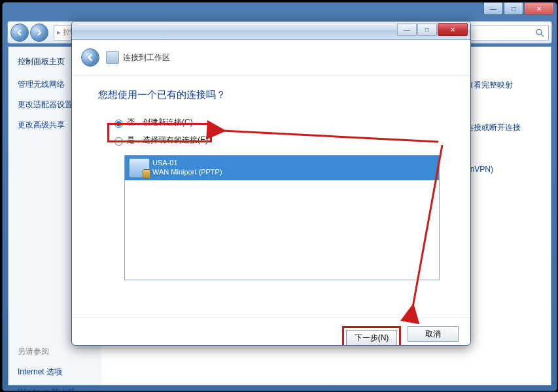 Image resolution: width=558 pixels, height=392 pixels. What do you see at coordinates (493, 9) in the screenshot?
I see `parent-minimize-button: —` at bounding box center [493, 9].